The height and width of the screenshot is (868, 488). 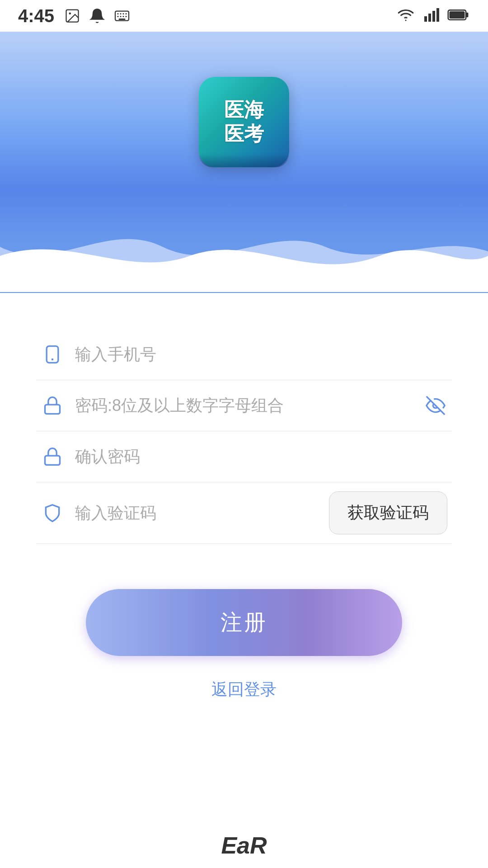 What do you see at coordinates (36, 16) in the screenshot?
I see `status-time: 4:45` at bounding box center [36, 16].